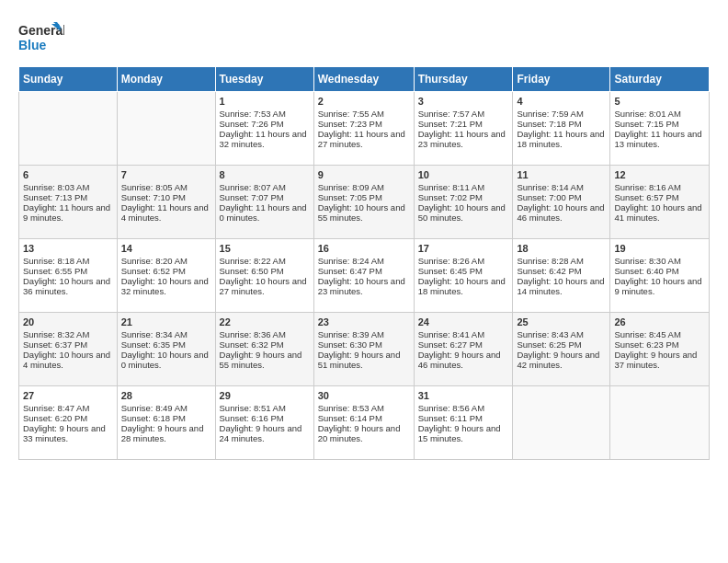 The width and height of the screenshot is (728, 563). What do you see at coordinates (68, 213) in the screenshot?
I see `daylight-text: Daylight: 11 hours and 9 minutes.` at bounding box center [68, 213].